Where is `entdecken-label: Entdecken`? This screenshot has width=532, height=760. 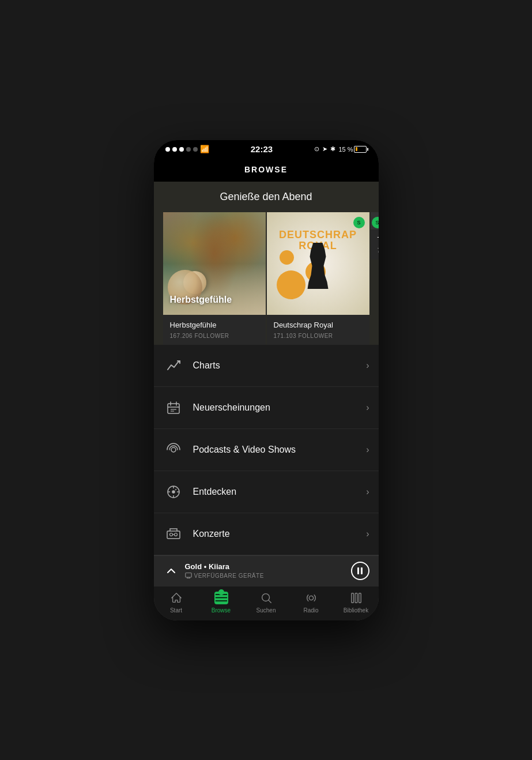
entdecken-label: Entdecken is located at coordinates (280, 492).